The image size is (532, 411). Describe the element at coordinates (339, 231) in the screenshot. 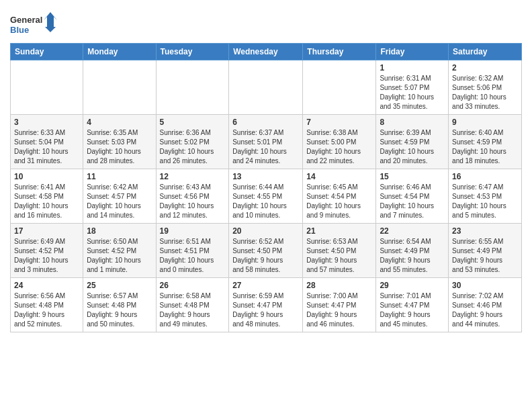

I see `day-number: 21` at that location.